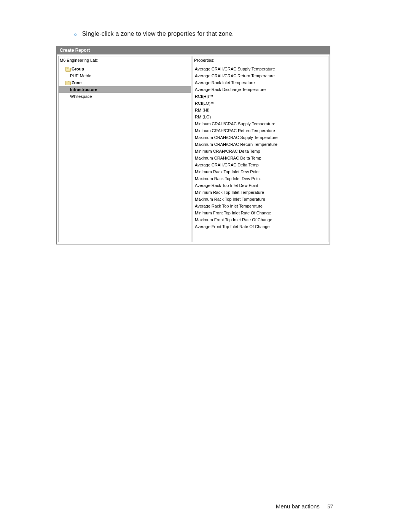  What do you see at coordinates (260, 89) in the screenshot?
I see `property-item: Average Rack Discharge Temperature` at bounding box center [260, 89].